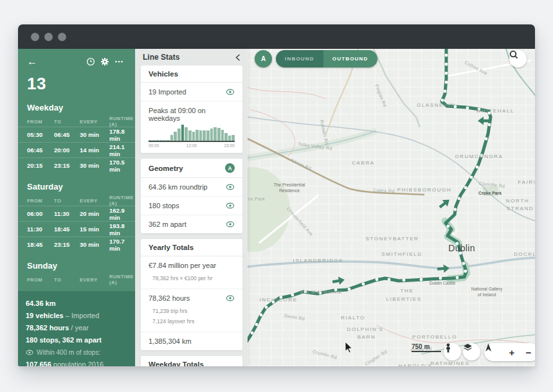 The image size is (553, 392). What do you see at coordinates (436, 105) in the screenshot?
I see `svg-text: GLASNEVIN` at bounding box center [436, 105].